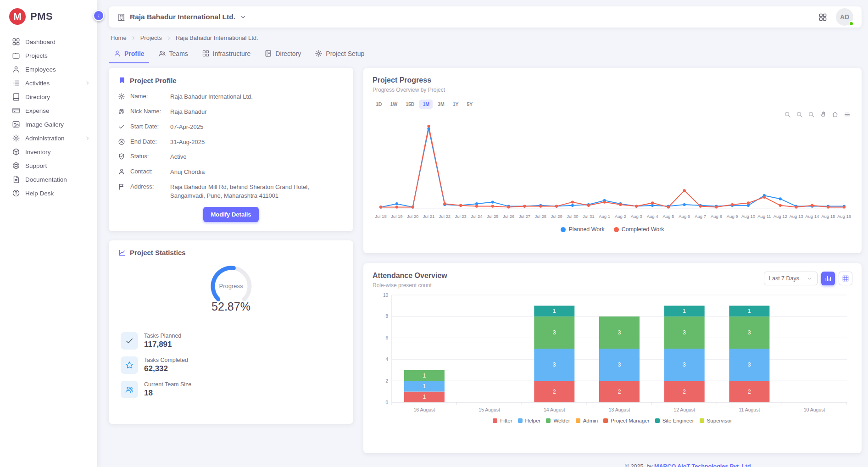  I want to click on profile-field-status: Status:Active, so click(231, 157).